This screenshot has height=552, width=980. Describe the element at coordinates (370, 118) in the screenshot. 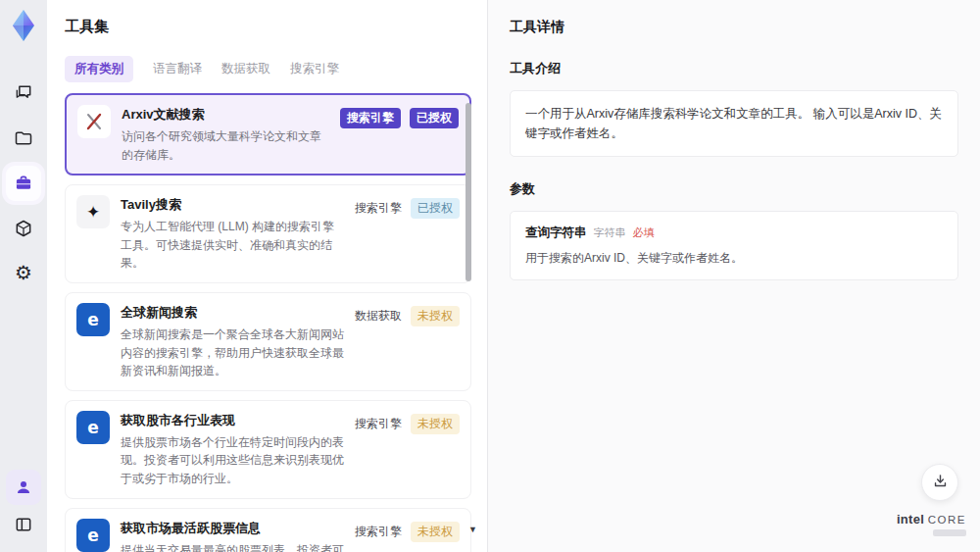

I see `category-badge: 搜索引擎` at that location.